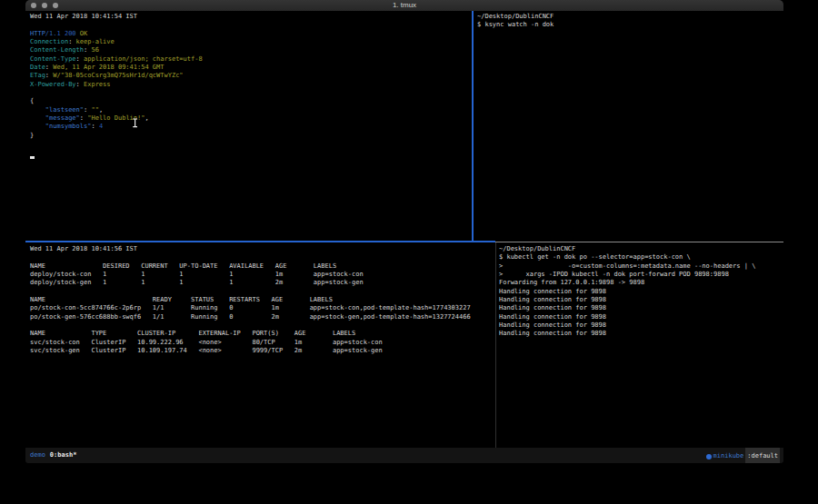  Describe the element at coordinates (263, 283) in the screenshot. I see `terminal-line: deploy/stock-gen 1 1 1 1 2m app=stock-ge…` at that location.